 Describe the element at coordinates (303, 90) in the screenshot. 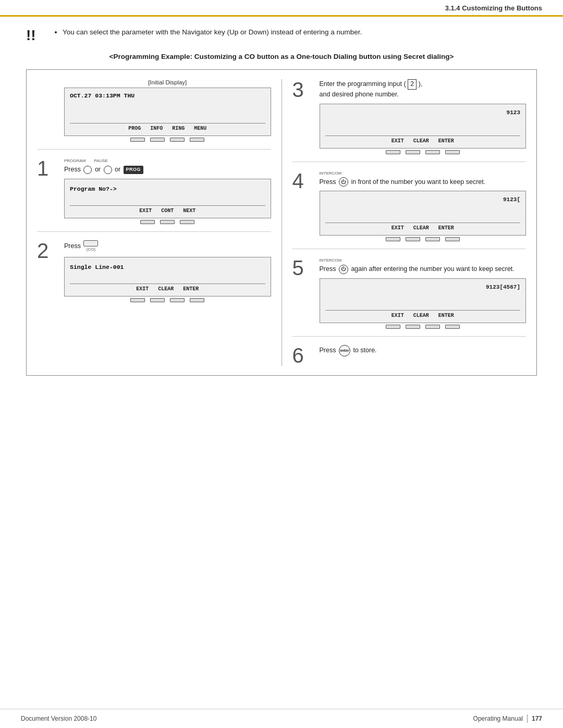

I see `step-3-number: 3` at that location.